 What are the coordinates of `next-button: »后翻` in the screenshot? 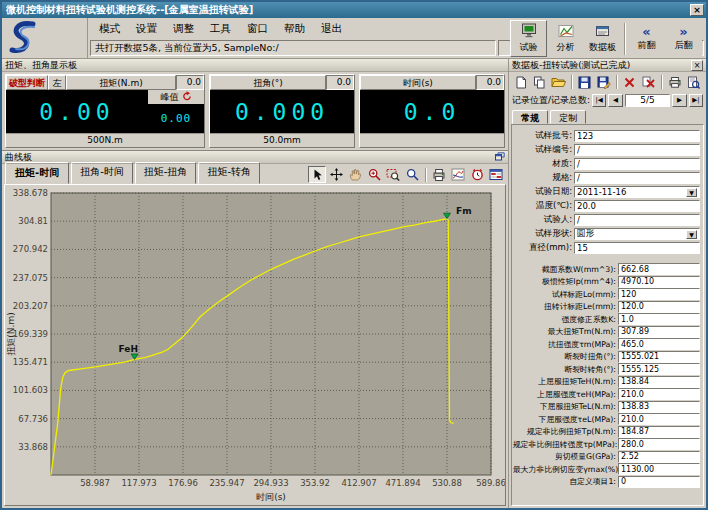 It's located at (684, 38).